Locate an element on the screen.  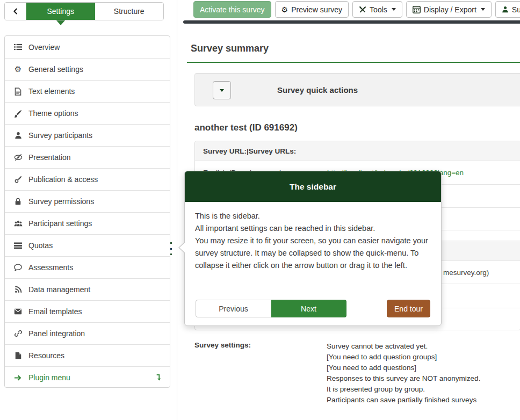
arrow-right-icon is located at coordinates (18, 378).